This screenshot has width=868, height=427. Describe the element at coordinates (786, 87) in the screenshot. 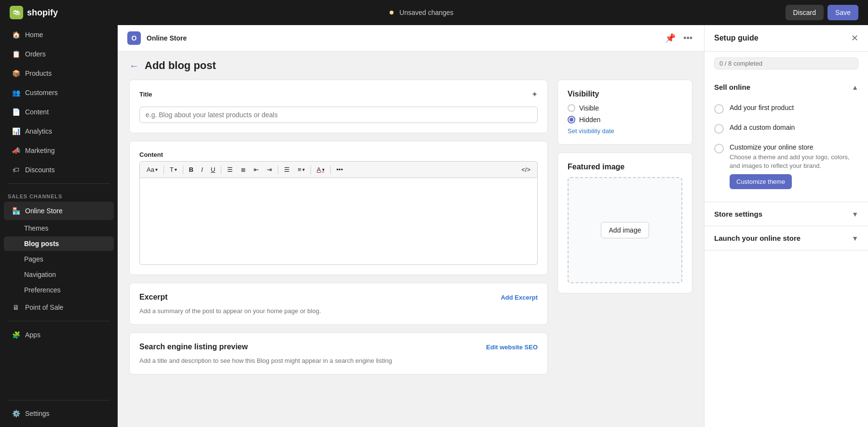

I see `sell-online-section-header: Sell online ▲` at that location.